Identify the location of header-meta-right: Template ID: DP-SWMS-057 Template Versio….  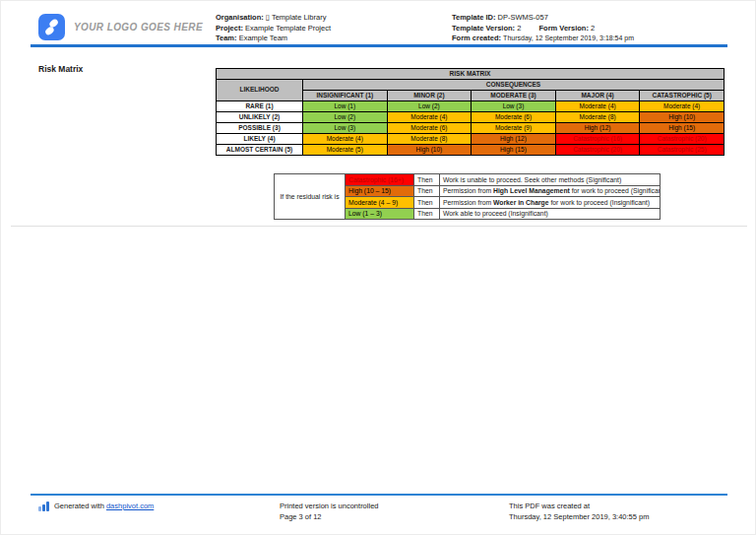
(543, 29).